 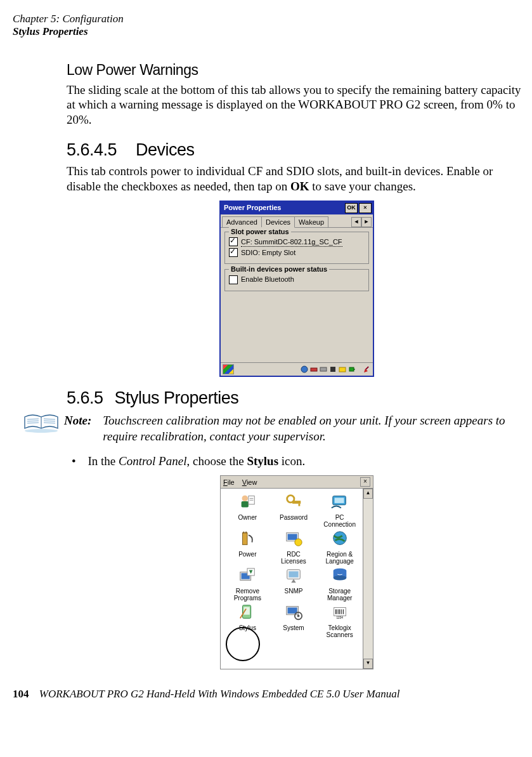 What do you see at coordinates (297, 179) in the screenshot?
I see `para-devices: This tab controls power to individual CF…` at bounding box center [297, 179].